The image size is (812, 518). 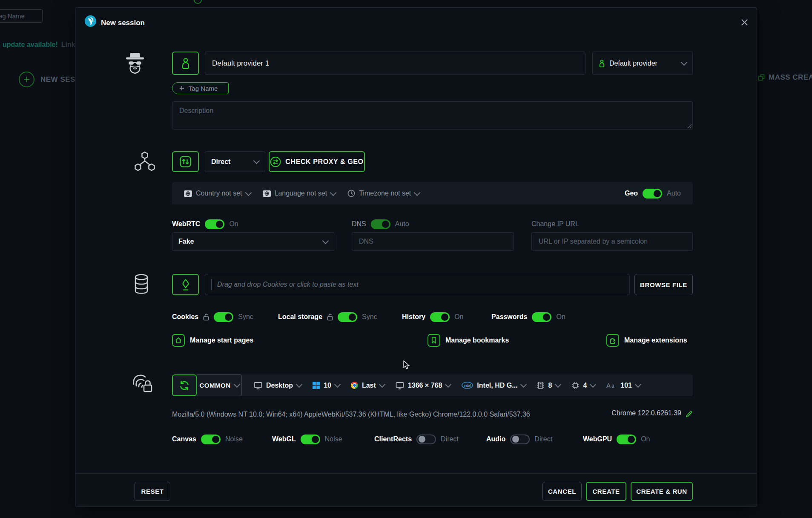 I want to click on ram-icon, so click(x=541, y=385).